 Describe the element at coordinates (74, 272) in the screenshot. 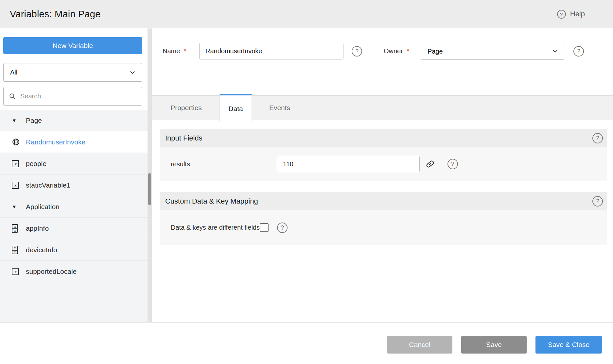

I see `variable-row: xsupportedLocale` at that location.